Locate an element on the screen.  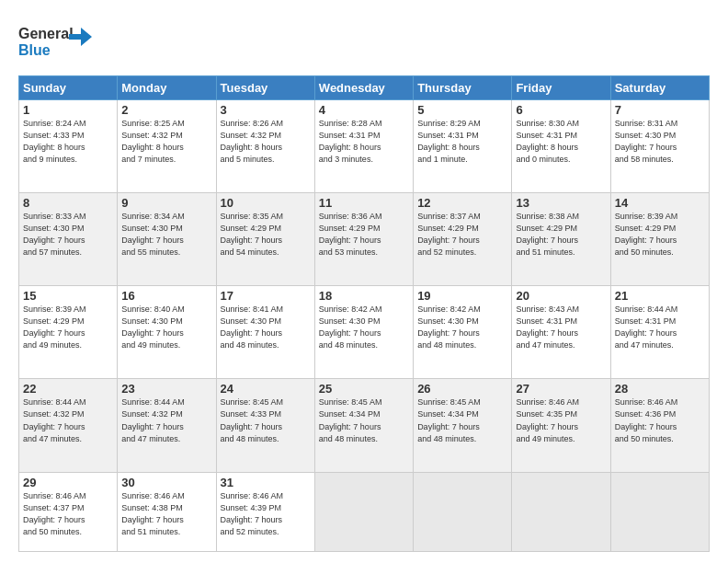
calendar-header-row: SundayMondayTuesdayWednesdayThursdayFrid… is located at coordinates (364, 88).